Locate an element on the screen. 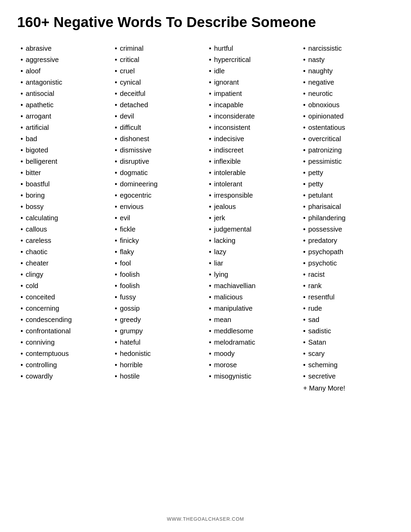 This screenshot has width=411, height=532. list-item: disruptive is located at coordinates (158, 162).